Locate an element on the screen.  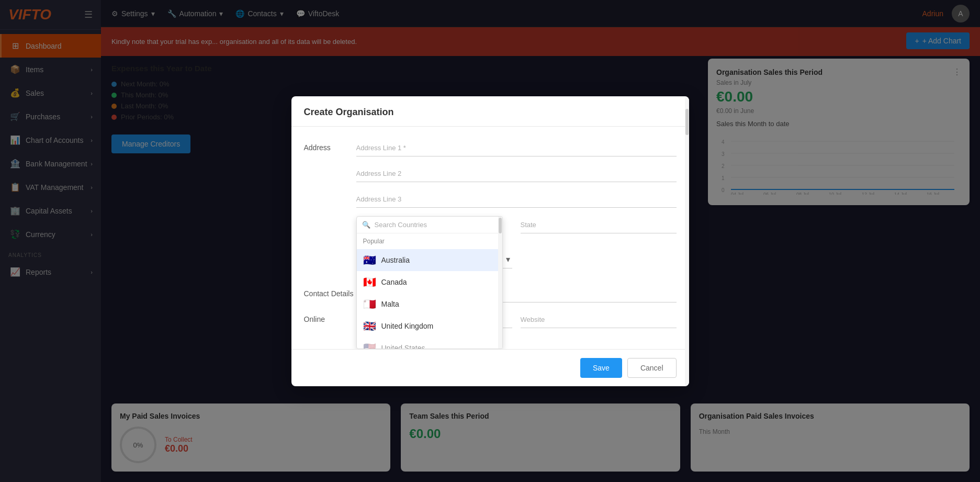
address-section: Address 🔍 is located at coordinates (490, 208).